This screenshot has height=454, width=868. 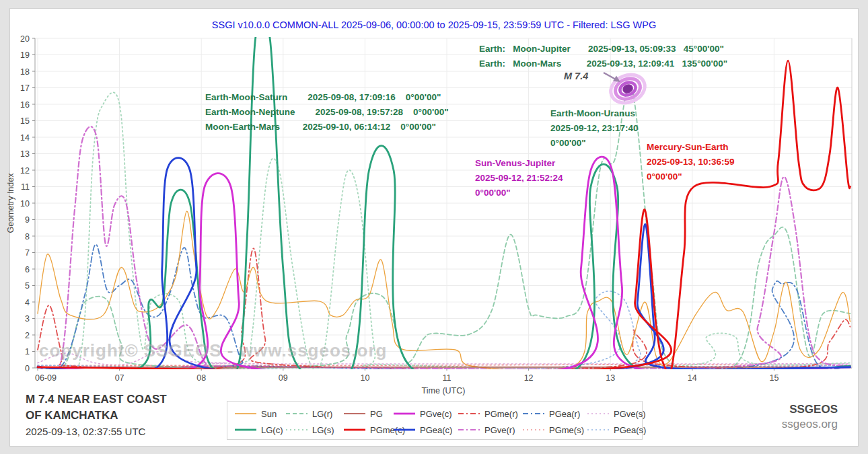 I want to click on svg-text: 17, so click(x=25, y=88).